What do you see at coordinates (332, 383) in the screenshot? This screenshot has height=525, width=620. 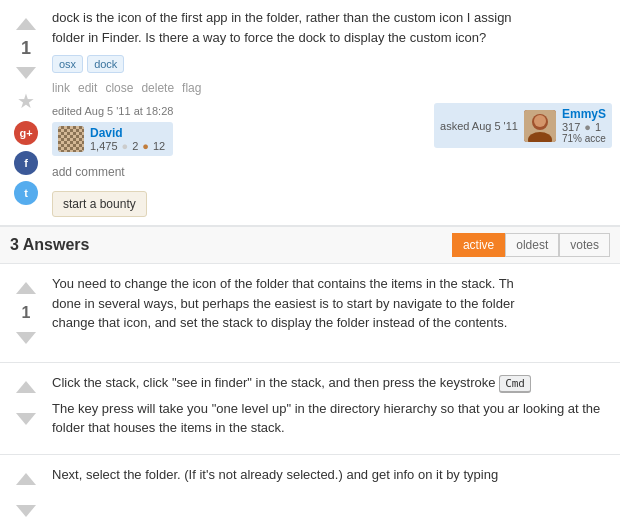 I see `answer-text: Click the stack, click "see in finder" i…` at bounding box center [332, 383].